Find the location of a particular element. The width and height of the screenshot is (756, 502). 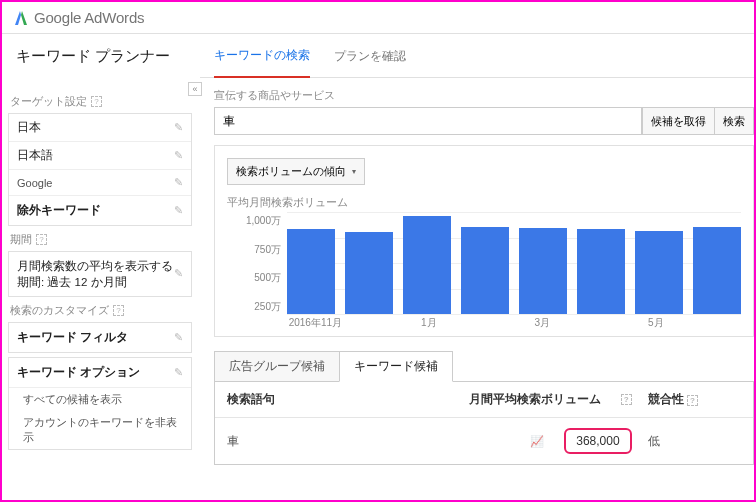

adwords-logo-icon is located at coordinates (21, 18).